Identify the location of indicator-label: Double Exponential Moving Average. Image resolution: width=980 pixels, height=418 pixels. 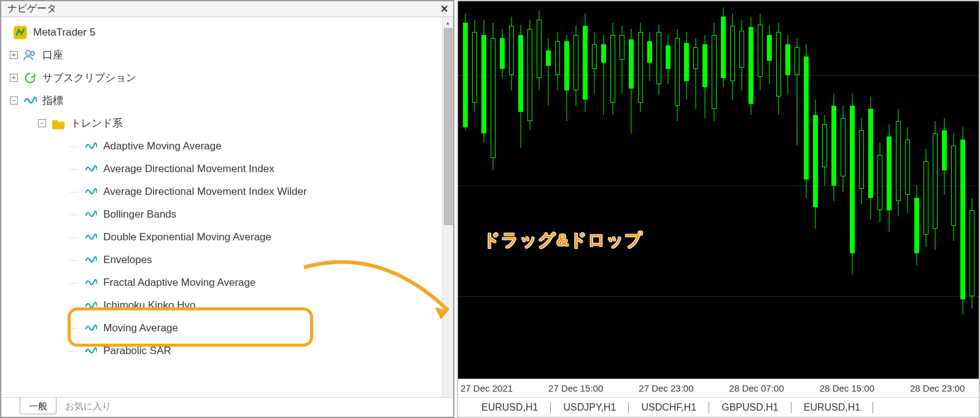
(187, 237).